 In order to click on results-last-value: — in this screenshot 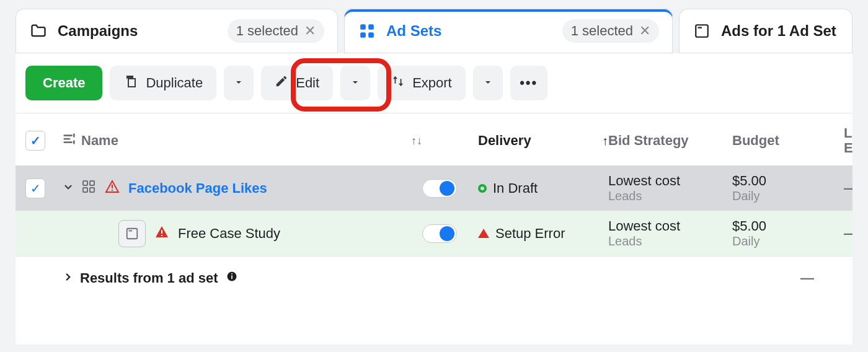, I will do `click(822, 278)`.